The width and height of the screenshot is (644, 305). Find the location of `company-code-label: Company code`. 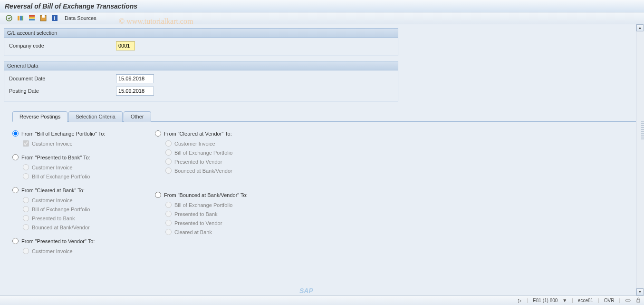

company-code-label: Company code is located at coordinates (63, 46).